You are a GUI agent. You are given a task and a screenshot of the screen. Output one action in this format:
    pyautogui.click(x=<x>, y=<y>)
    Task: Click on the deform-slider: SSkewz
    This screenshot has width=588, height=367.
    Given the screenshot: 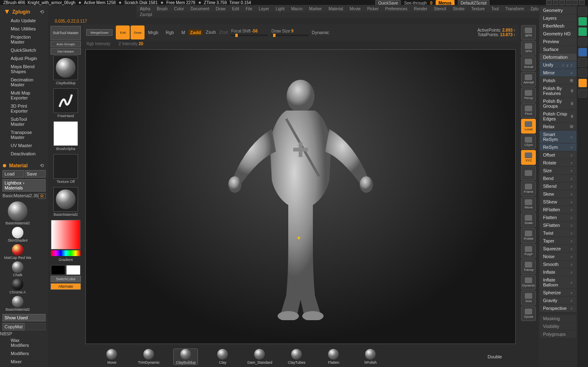 What is the action you would take?
    pyautogui.click(x=558, y=202)
    